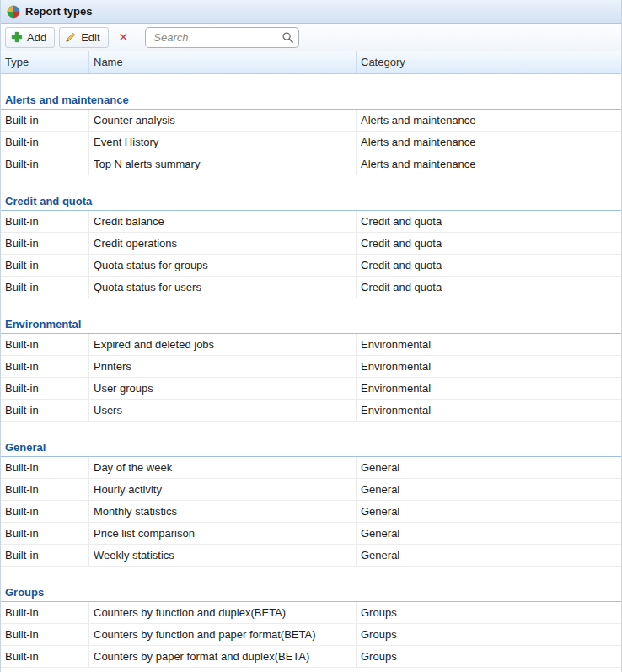  I want to click on column-header-name: Name, so click(223, 62).